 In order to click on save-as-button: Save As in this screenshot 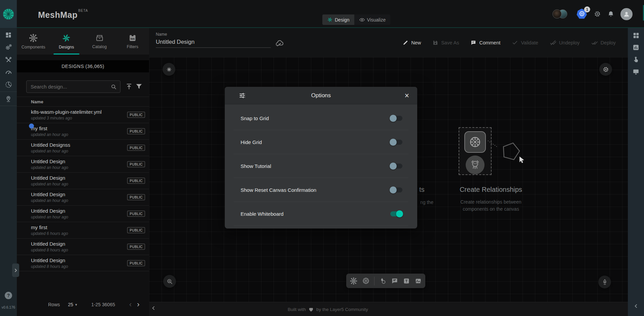, I will do `click(445, 43)`.